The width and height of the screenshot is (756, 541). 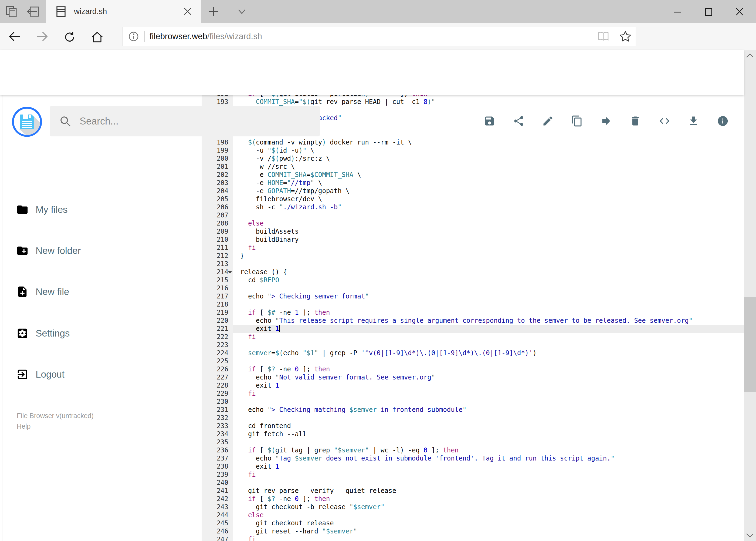 I want to click on code-line-246: git reset --hard "$semver", so click(x=488, y=531).